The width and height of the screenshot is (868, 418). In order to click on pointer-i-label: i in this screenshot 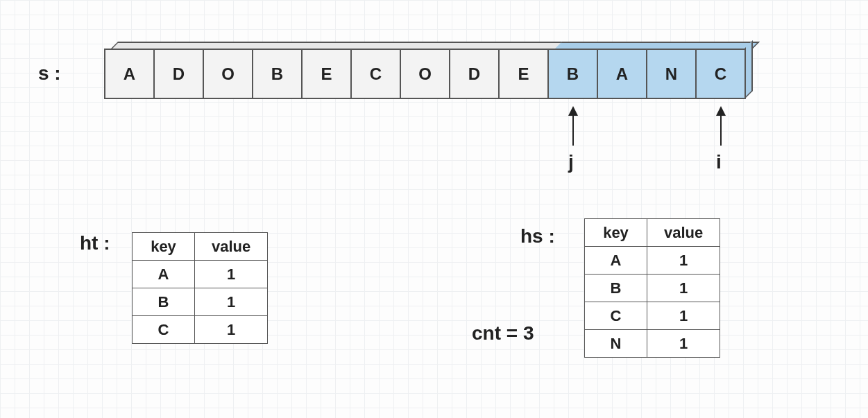, I will do `click(719, 162)`.